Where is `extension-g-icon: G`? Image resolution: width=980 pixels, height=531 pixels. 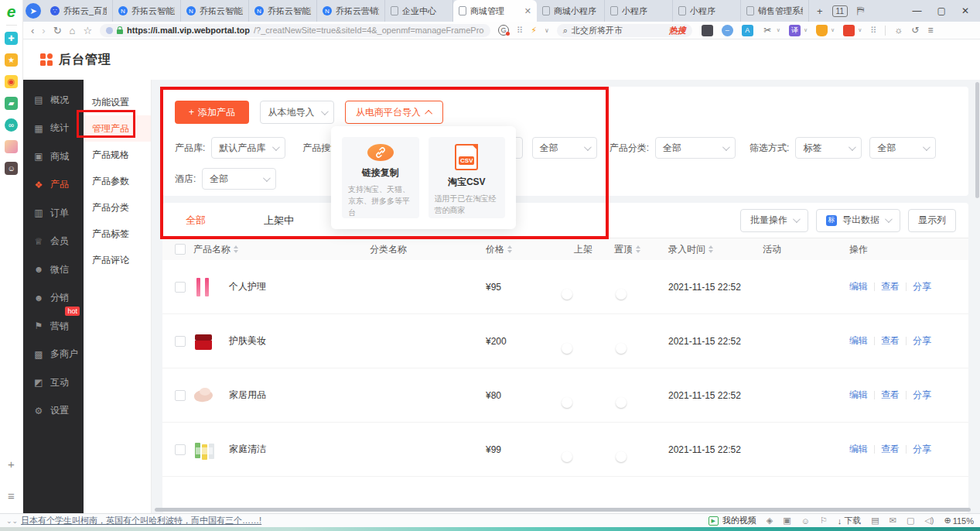 extension-g-icon: G is located at coordinates (504, 30).